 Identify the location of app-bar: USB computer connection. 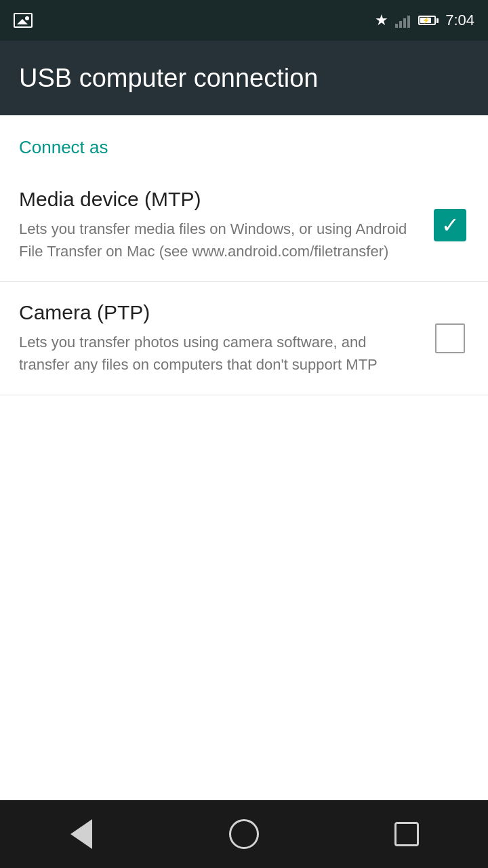
(244, 78).